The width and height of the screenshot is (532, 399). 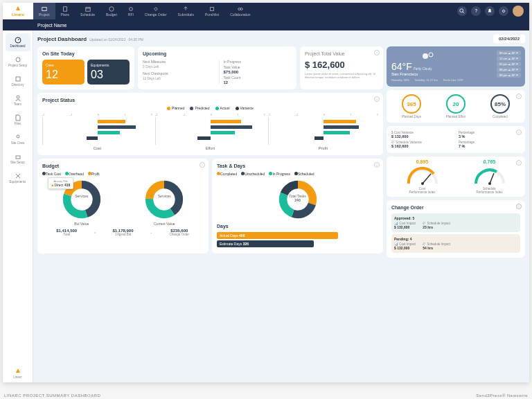 What do you see at coordinates (428, 56) in the screenshot?
I see `weather-icon` at bounding box center [428, 56].